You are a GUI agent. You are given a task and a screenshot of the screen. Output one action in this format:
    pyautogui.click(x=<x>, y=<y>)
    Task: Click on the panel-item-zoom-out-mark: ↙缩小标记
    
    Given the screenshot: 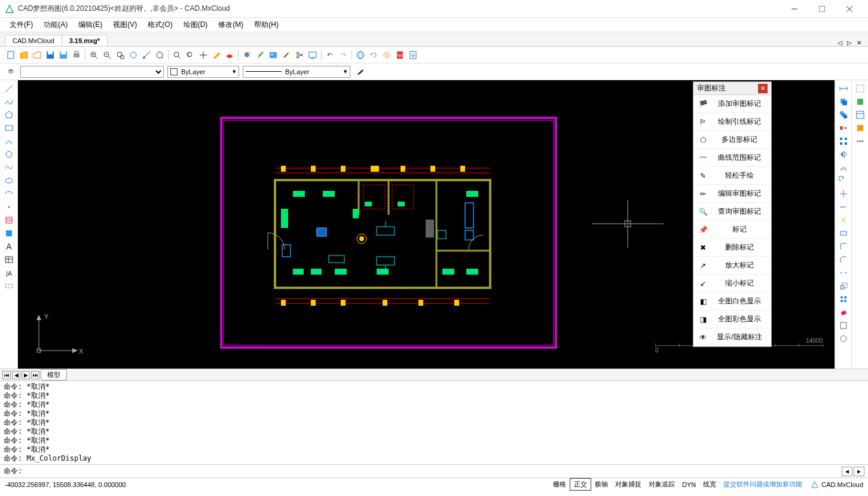 What is the action you would take?
    pyautogui.click(x=732, y=284)
    